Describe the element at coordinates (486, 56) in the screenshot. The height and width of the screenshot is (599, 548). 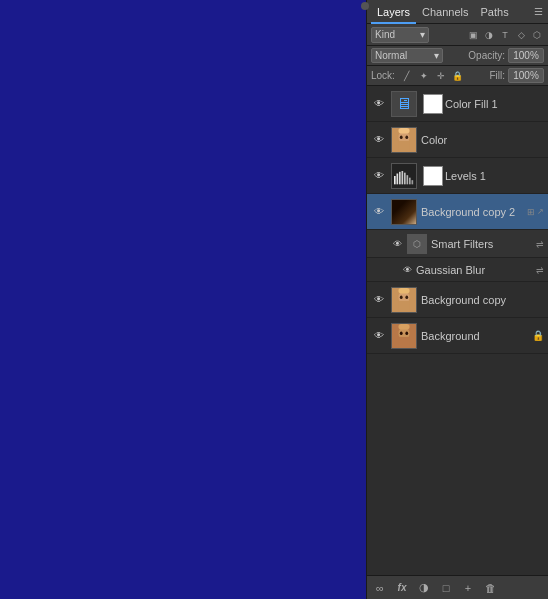
I see `opacity-label: Opacity:` at that location.